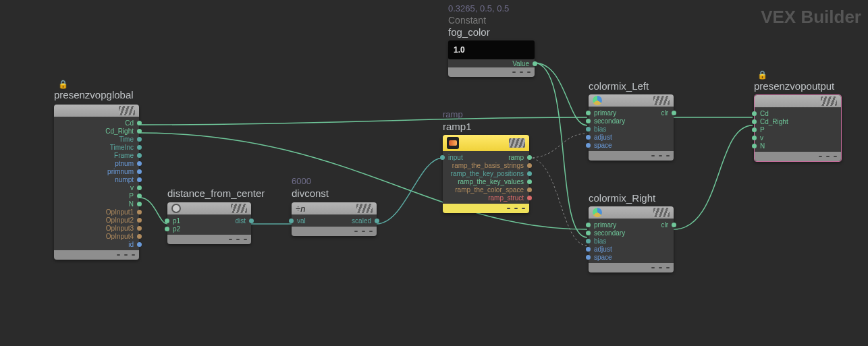  What do you see at coordinates (97, 155) in the screenshot?
I see `port-frame: Frame` at bounding box center [97, 155].